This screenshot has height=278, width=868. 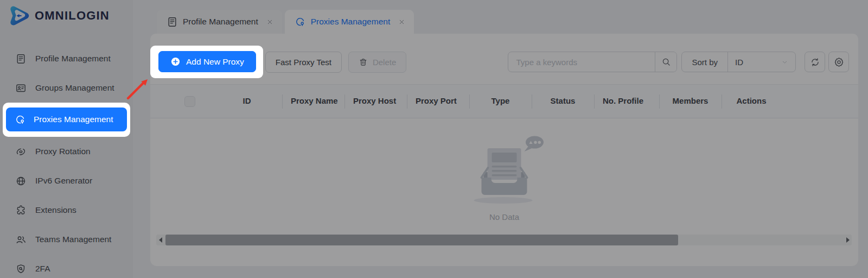 I want to click on tutorial-spotlight-add-button: Add New Proxy, so click(x=207, y=62).